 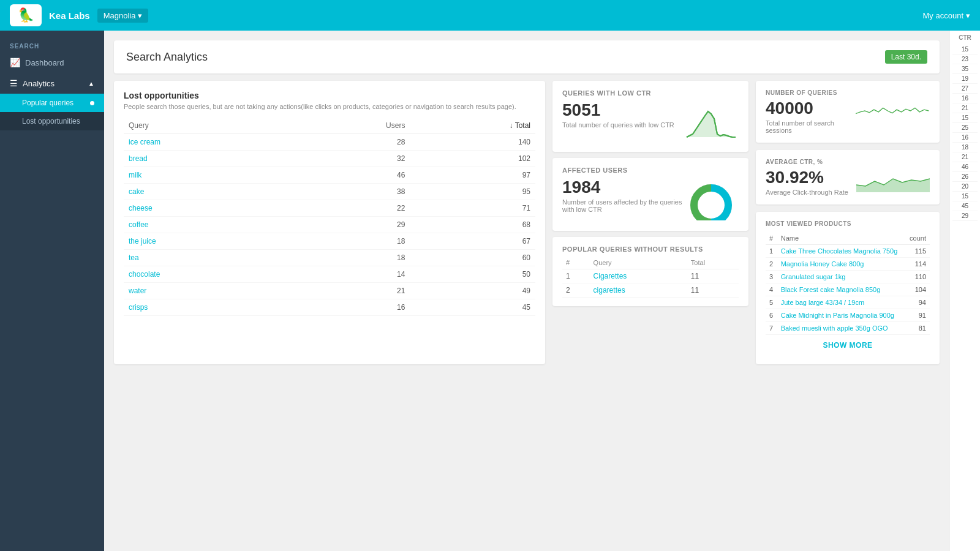 I want to click on instance-selector: Magnolia ▾, so click(x=123, y=16).